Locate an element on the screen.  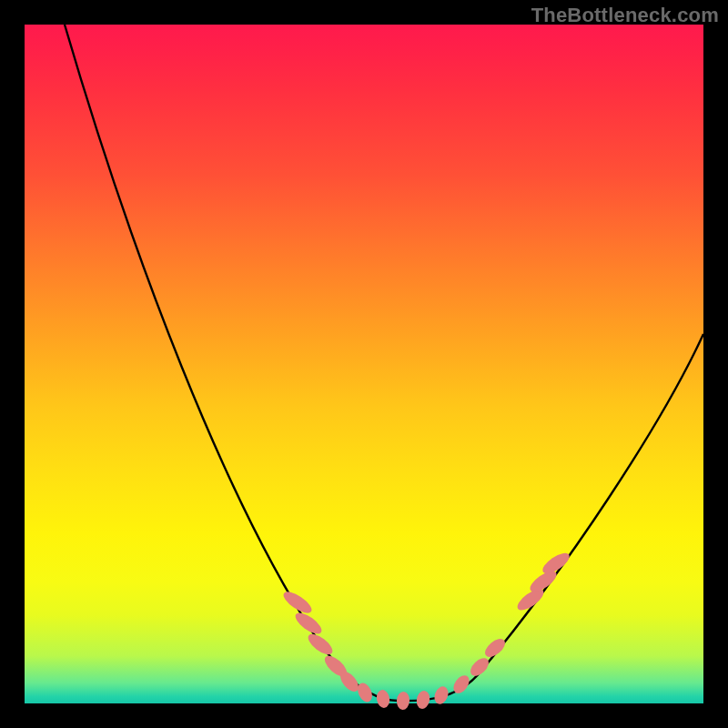
curve-markers is located at coordinates (426, 630).